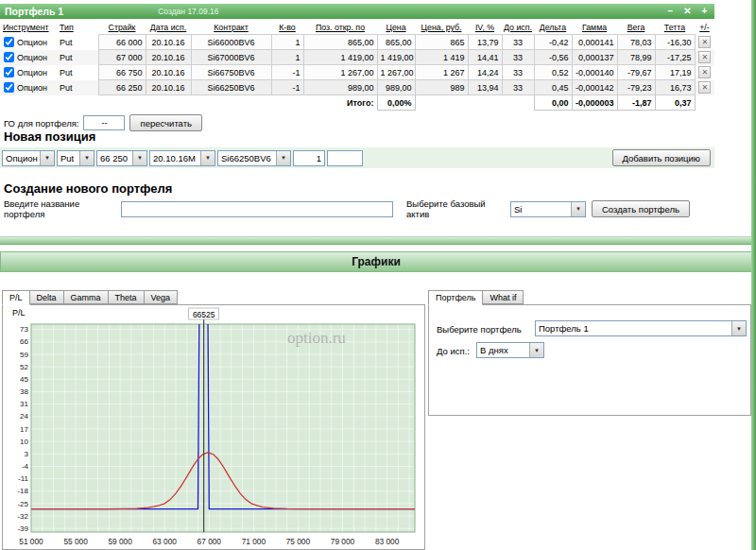 The height and width of the screenshot is (550, 756). What do you see at coordinates (594, 28) in the screenshot?
I see `col-header-gamma: Гамма` at bounding box center [594, 28].